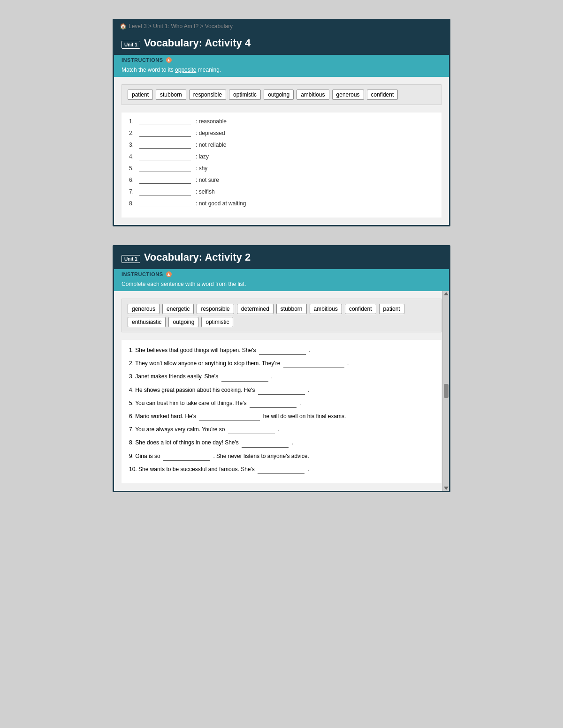 The width and height of the screenshot is (563, 728). What do you see at coordinates (282, 145) in the screenshot?
I see `exercise-item-3: 3. : not reliable` at bounding box center [282, 145].